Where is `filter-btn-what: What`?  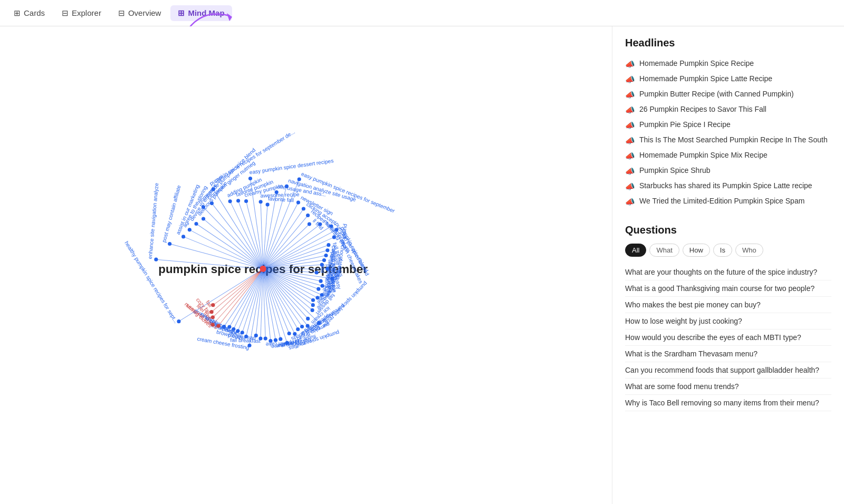 filter-btn-what: What is located at coordinates (664, 250).